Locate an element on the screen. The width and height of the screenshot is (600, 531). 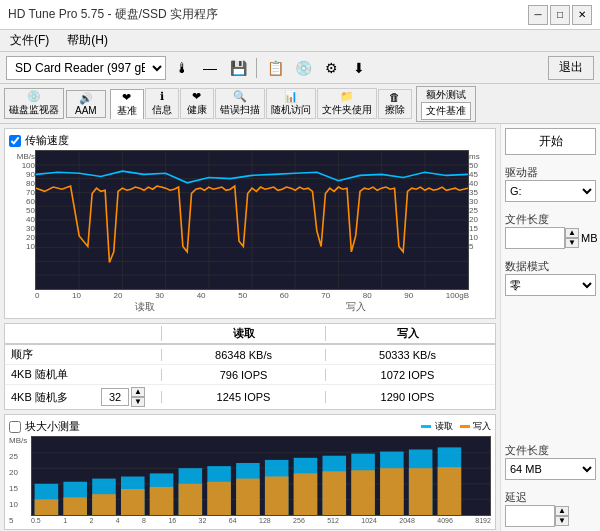
hdd-icon: 💾 is located at coordinates (238, 68).